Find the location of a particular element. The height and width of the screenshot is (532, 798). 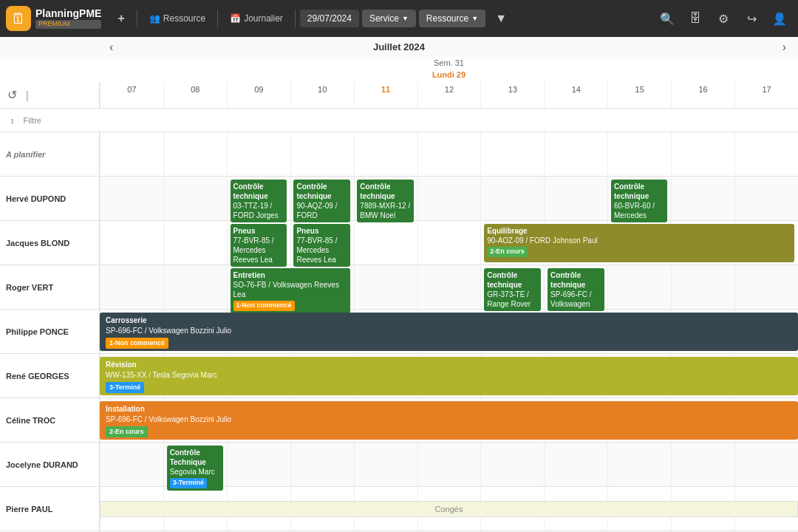

event-h1: Contrôle technique 03-TTZ-19 / FORD Jorg… is located at coordinates (259, 201).